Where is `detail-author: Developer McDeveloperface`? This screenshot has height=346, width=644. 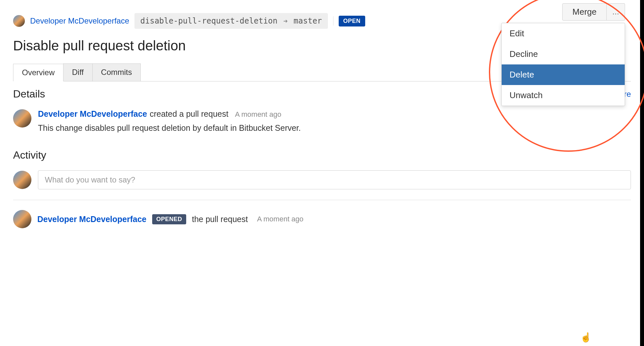
detail-author: Developer McDeveloperface is located at coordinates (92, 114).